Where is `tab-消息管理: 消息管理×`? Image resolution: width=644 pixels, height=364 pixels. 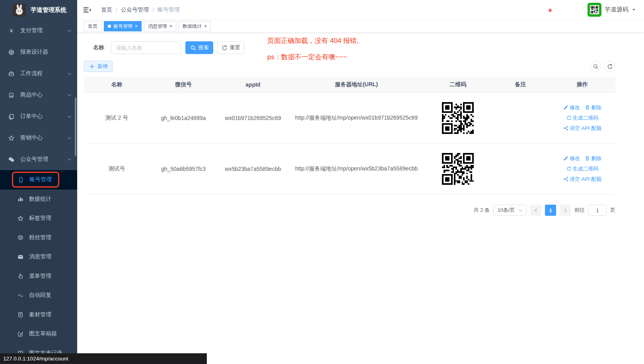
tab-消息管理: 消息管理× is located at coordinates (160, 26).